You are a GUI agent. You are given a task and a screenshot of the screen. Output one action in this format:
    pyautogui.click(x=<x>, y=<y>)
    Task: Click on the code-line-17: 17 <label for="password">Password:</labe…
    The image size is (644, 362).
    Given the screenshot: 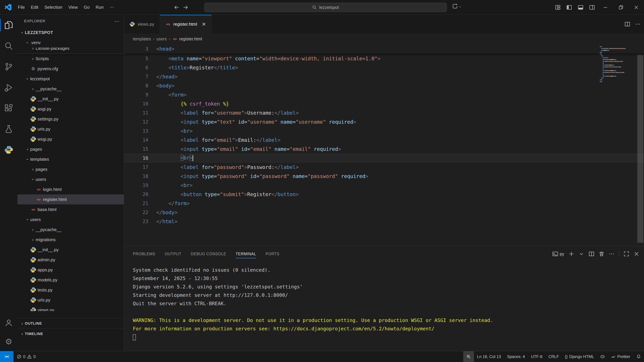 What is the action you would take?
    pyautogui.click(x=384, y=167)
    